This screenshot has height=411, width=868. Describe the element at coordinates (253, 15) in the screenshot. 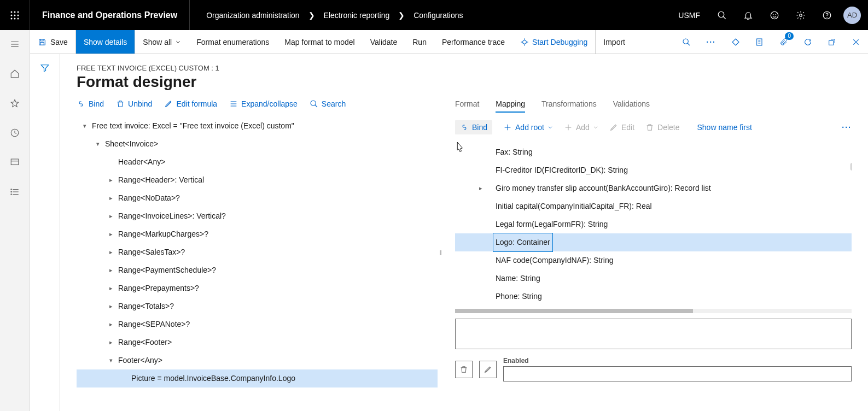

I see `breadcrumb-item: Organization administration` at that location.